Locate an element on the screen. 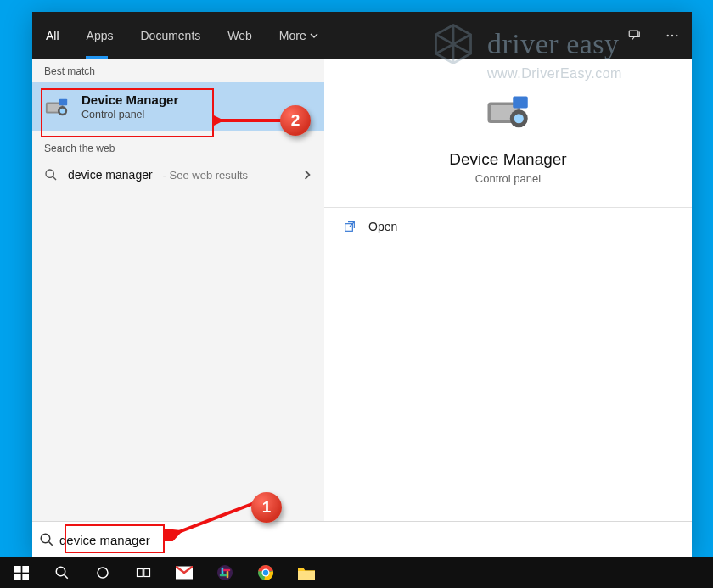 This screenshot has height=588, width=713. annotation-step-2: 2 is located at coordinates (295, 120).